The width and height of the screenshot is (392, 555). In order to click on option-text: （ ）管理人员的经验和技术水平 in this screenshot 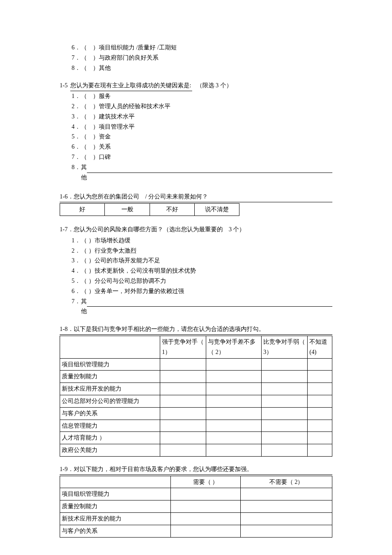, I will do `click(207, 106)`.